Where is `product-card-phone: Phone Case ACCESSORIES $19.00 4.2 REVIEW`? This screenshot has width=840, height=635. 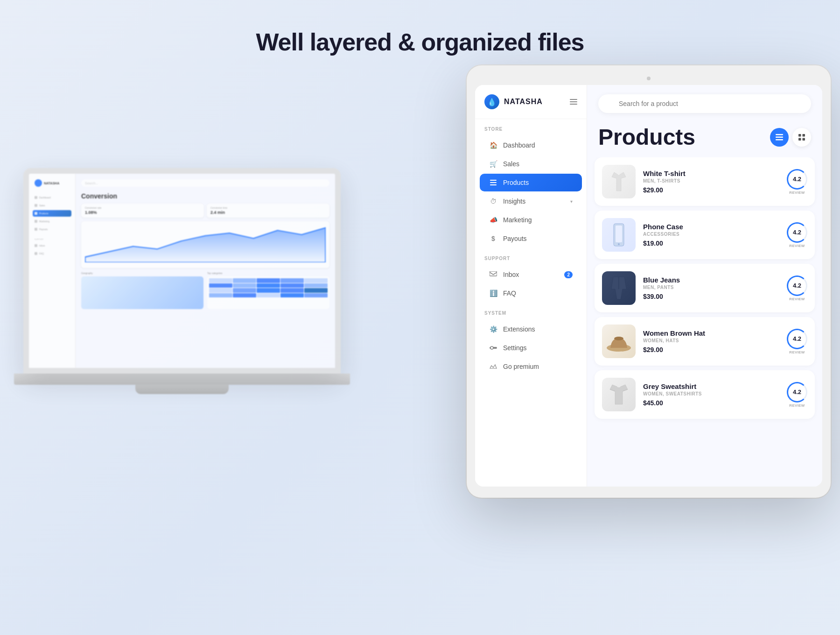 product-card-phone: Phone Case ACCESSORIES $19.00 4.2 REVIEW is located at coordinates (705, 235).